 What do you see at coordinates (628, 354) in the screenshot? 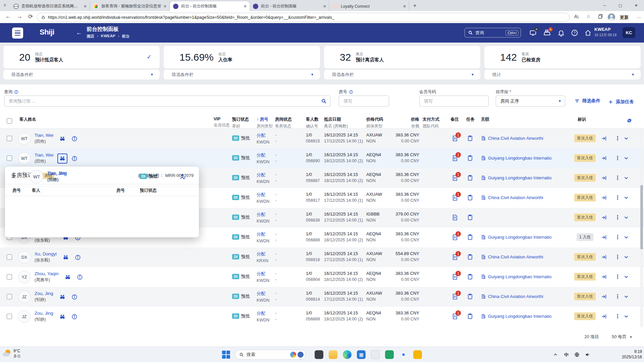
I see `taskbar-clock: 9:19 2025/12/16` at bounding box center [628, 354].